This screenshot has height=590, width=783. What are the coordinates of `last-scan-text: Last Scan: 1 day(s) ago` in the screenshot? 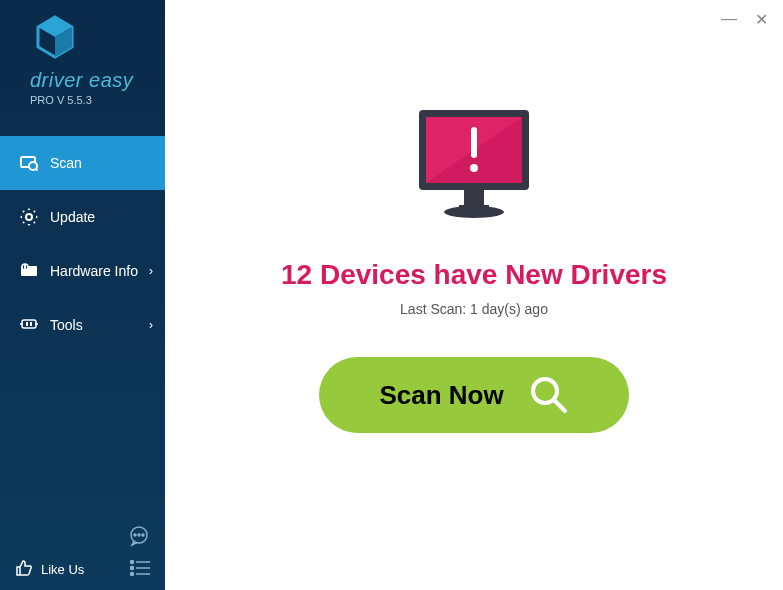 It's located at (474, 309).